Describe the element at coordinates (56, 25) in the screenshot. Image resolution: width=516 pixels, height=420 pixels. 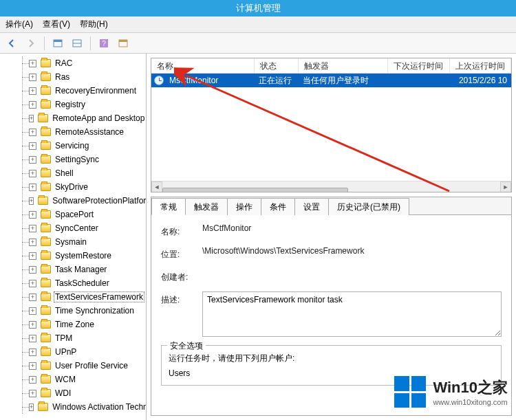
I see `menu-view: 查看(V)` at that location.